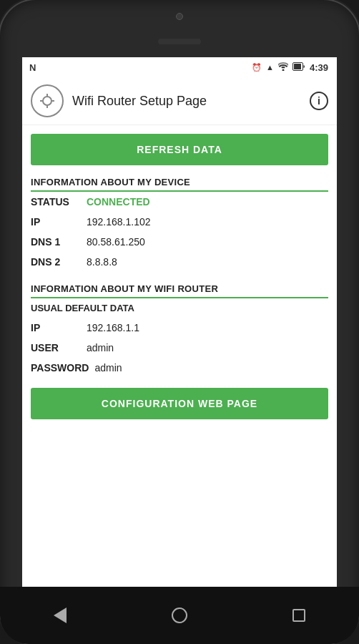 The height and width of the screenshot is (644, 359). What do you see at coordinates (180, 291) in the screenshot?
I see `router-info-section-header: INFORMATION ABOUT MY WIFI ROUTER` at bounding box center [180, 291].